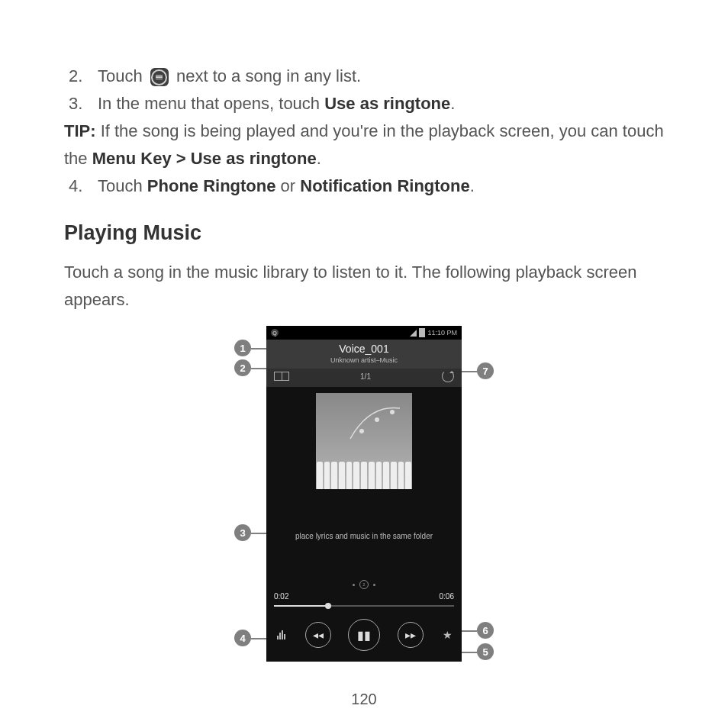 Image resolution: width=728 pixels, height=728 pixels. I want to click on menu-circle-icon, so click(159, 77).